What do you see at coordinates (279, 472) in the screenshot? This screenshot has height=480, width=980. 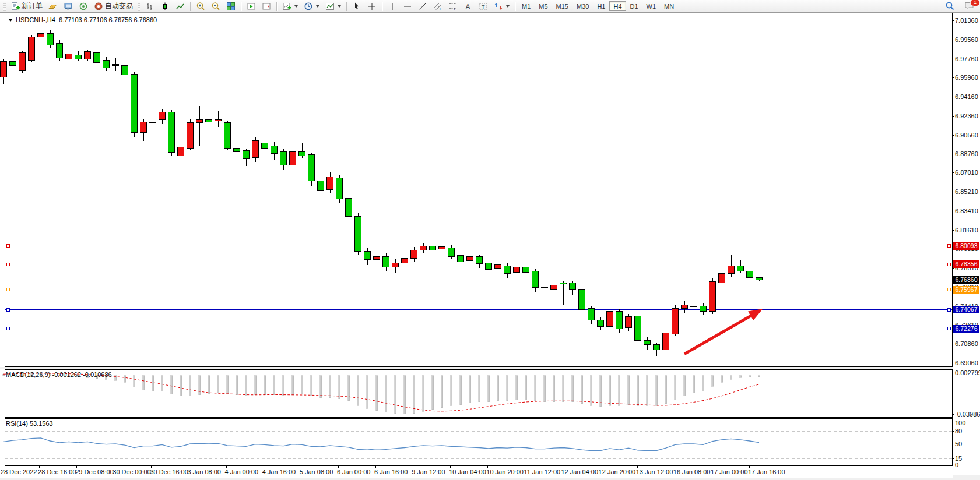 I see `x-axis-tick-label: 4 Jan 16:00` at bounding box center [279, 472].